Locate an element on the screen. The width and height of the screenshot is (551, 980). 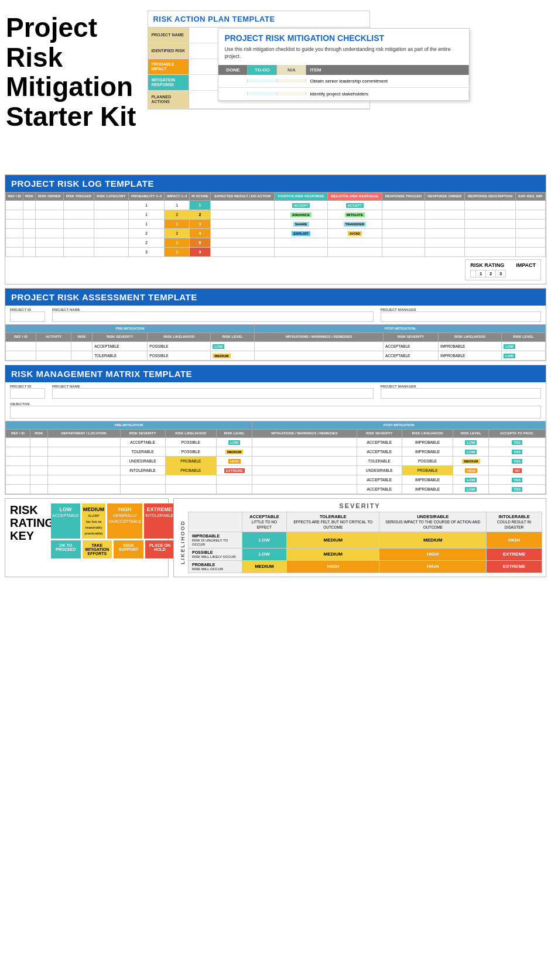
ar1-post-level: LOW is located at coordinates (523, 346).